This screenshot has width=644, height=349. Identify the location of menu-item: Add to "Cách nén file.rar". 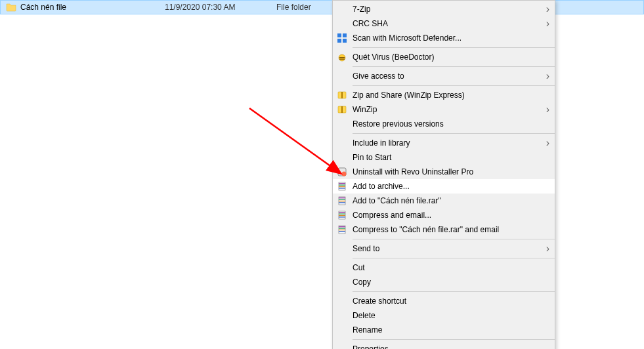
(444, 201).